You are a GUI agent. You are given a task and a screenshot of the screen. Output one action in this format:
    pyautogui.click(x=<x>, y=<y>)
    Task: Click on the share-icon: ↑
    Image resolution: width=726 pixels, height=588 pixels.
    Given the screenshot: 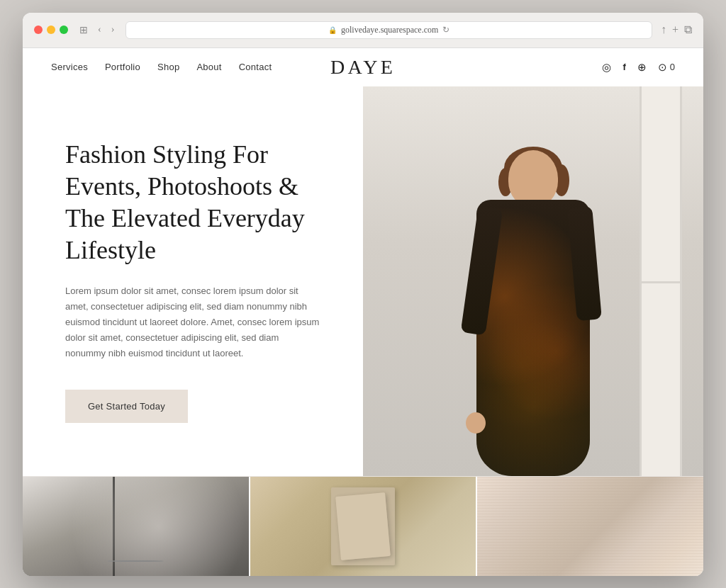 What is the action you would take?
    pyautogui.click(x=664, y=30)
    